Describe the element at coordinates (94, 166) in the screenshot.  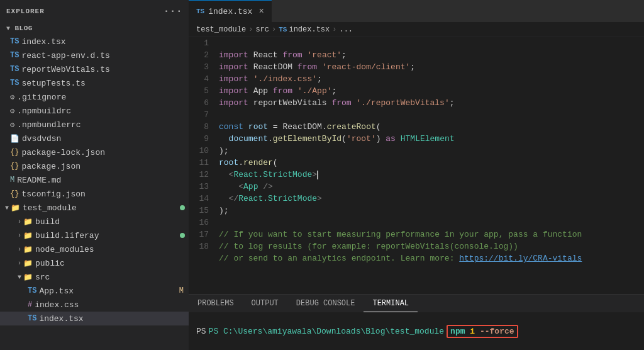
I see `sidebar-item-package-json: {} package.json` at that location.